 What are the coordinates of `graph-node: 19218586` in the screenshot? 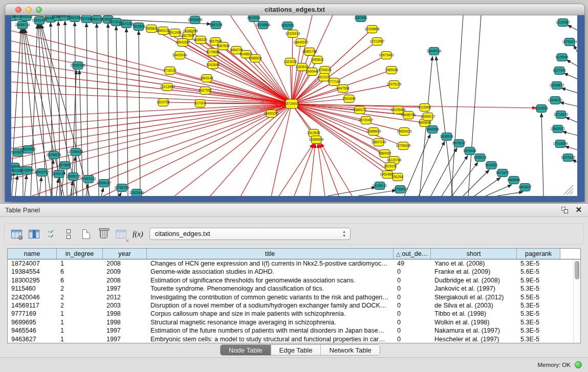 It's located at (263, 26).